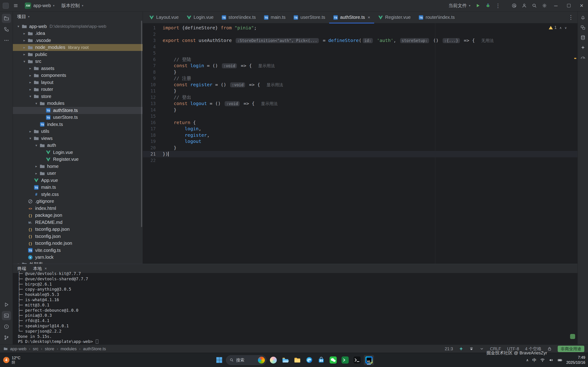 The height and width of the screenshot is (367, 588). I want to click on code-line-19: 19 logout, so click(360, 142).